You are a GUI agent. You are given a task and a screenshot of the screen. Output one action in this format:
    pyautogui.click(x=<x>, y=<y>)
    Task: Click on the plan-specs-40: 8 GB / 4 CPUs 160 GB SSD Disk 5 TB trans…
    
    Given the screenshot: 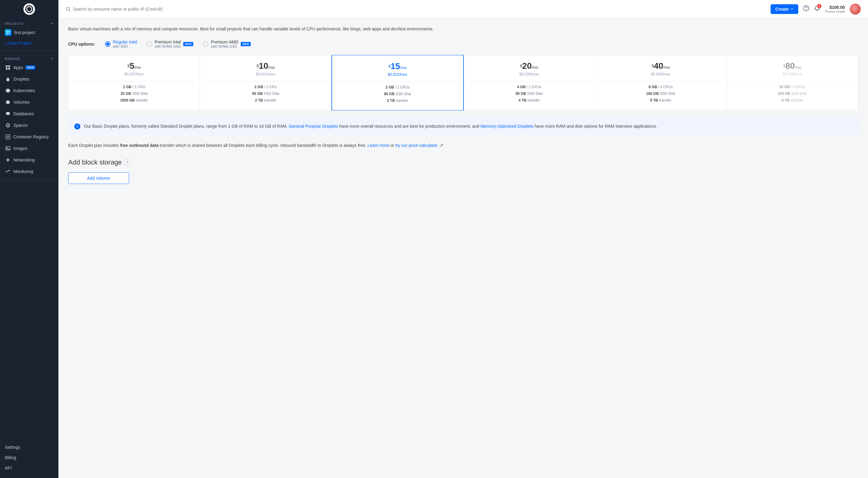 What is the action you would take?
    pyautogui.click(x=660, y=94)
    